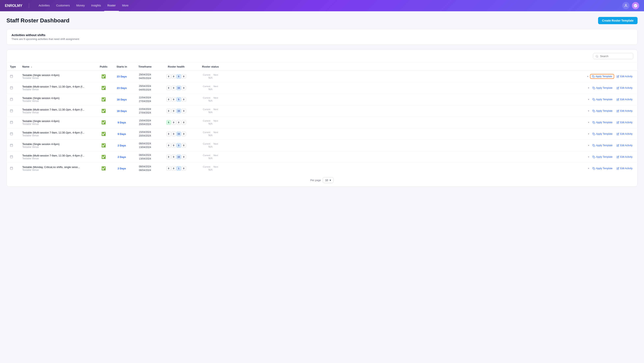 The height and width of the screenshot is (363, 644). Describe the element at coordinates (145, 77) in the screenshot. I see `cell-timeframe: 29/04/202404/05/2024` at that location.